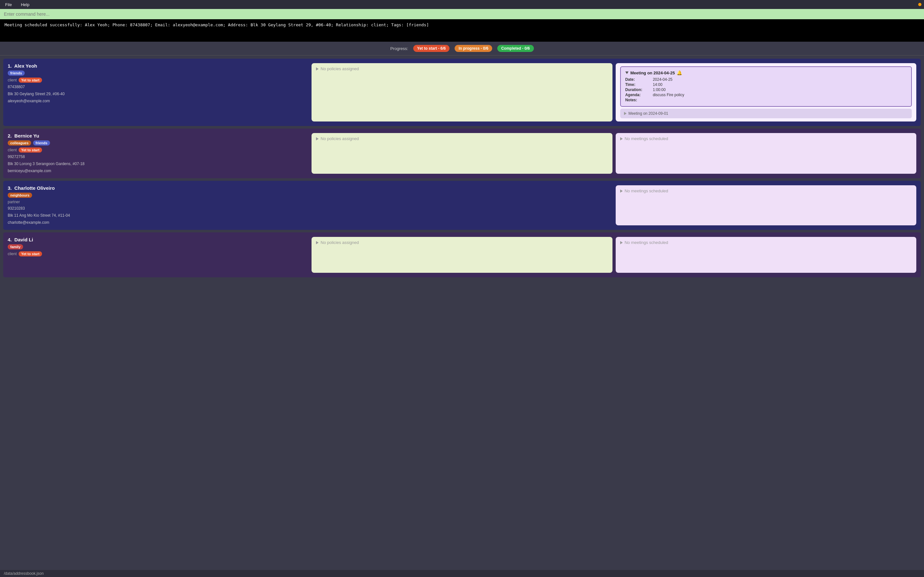 This screenshot has width=924, height=577. I want to click on statusbar-path: /data/addressbook.json, so click(24, 574).